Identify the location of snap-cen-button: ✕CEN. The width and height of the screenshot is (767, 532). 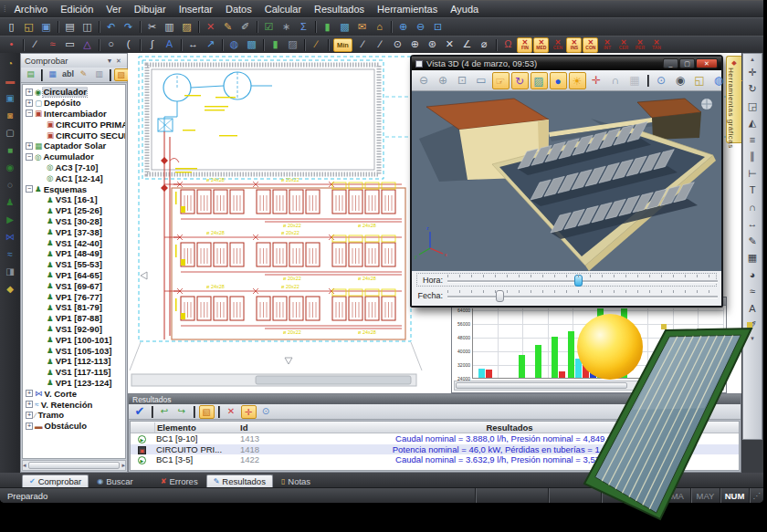
(557, 46).